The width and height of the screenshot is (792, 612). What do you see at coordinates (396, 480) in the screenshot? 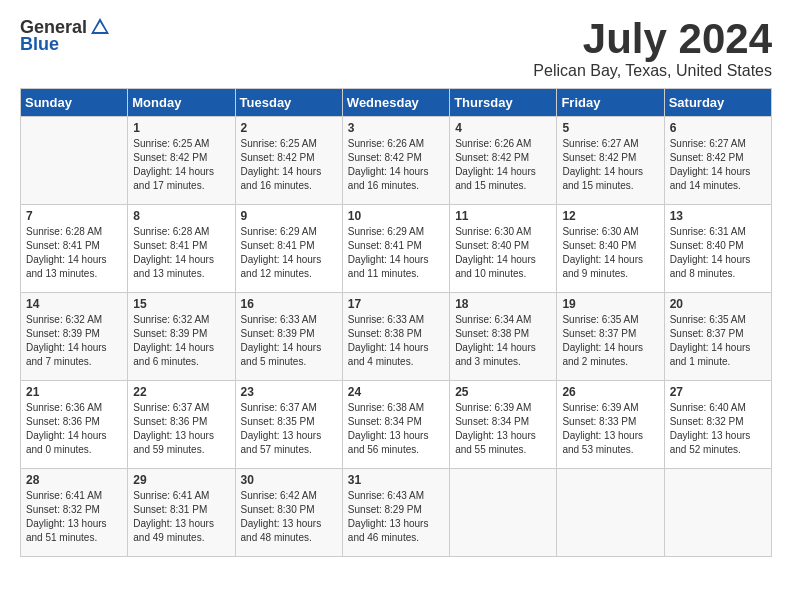
I see `day-number: 31` at bounding box center [396, 480].